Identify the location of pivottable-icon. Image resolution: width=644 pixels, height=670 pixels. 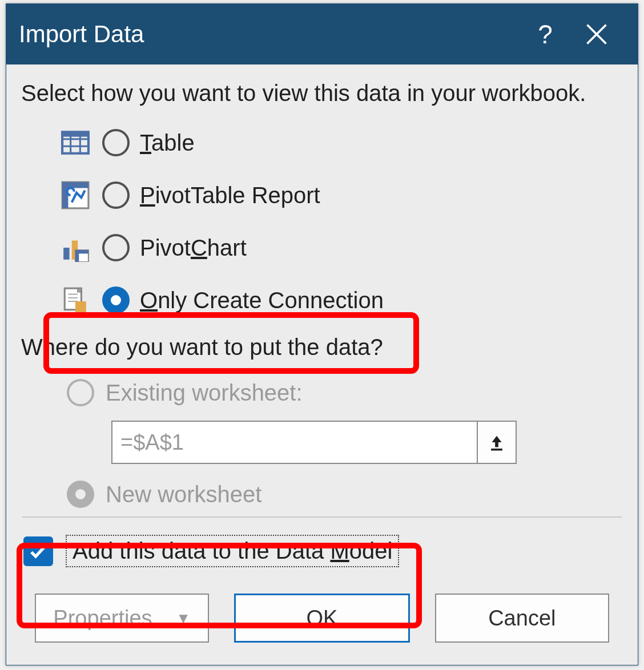
(75, 195).